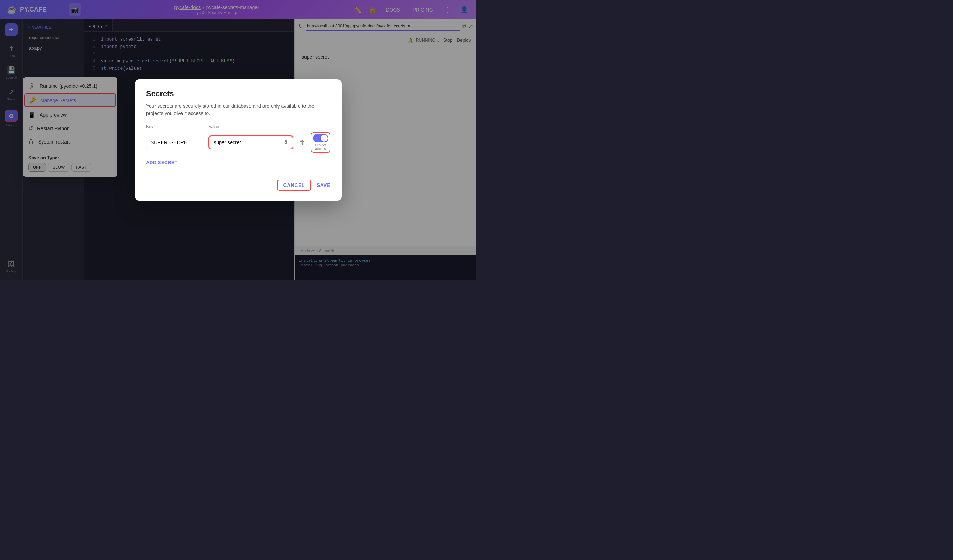 The width and height of the screenshot is (953, 560). What do you see at coordinates (250, 127) in the screenshot?
I see `value-col-label: Value` at bounding box center [250, 127].